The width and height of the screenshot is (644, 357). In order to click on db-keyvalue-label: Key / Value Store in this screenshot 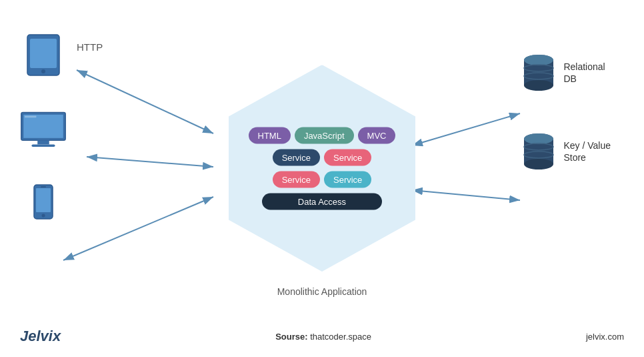, I will do `click(587, 151)`.